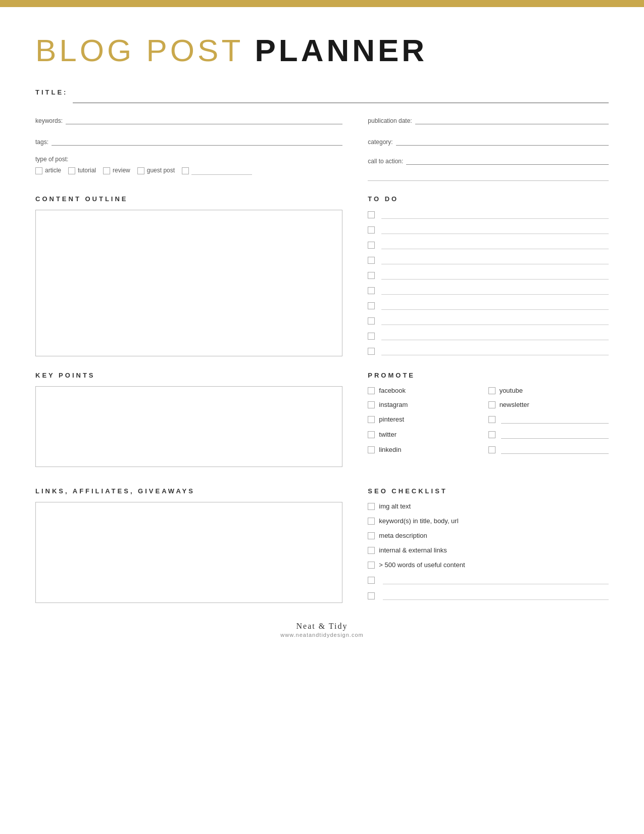 This screenshot has width=644, height=834. What do you see at coordinates (385, 161) in the screenshot?
I see `call-to-action-label: call to action:` at bounding box center [385, 161].